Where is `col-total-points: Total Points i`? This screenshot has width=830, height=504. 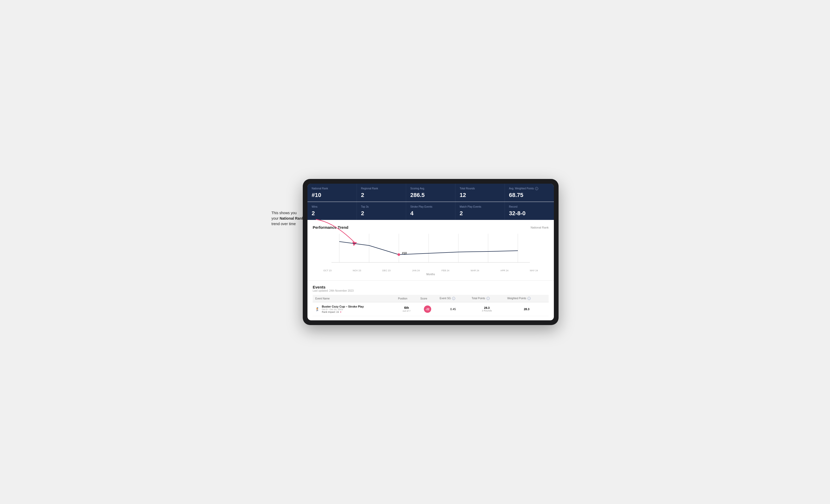
col-total-points: Total Points i is located at coordinates (487, 299).